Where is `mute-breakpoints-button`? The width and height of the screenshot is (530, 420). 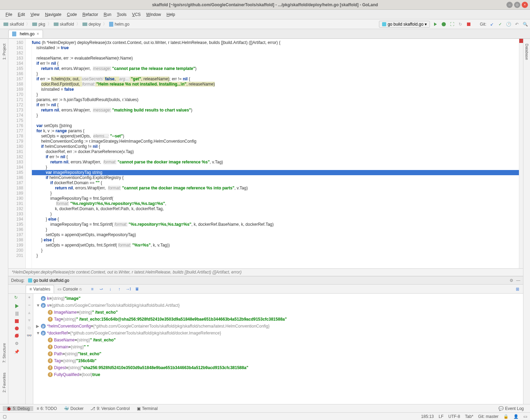 mute-breakpoints-button is located at coordinates (17, 336).